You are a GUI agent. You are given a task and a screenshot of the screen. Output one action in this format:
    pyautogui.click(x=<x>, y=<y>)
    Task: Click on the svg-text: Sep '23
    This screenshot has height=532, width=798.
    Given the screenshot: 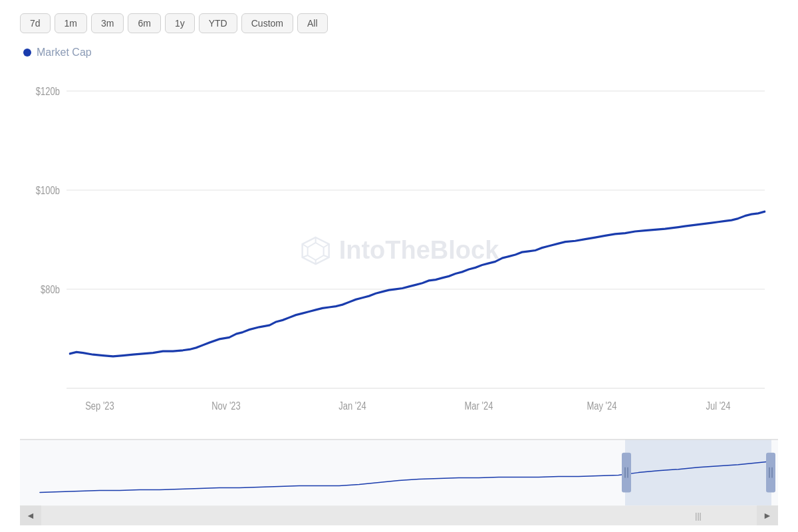 What is the action you would take?
    pyautogui.click(x=100, y=406)
    